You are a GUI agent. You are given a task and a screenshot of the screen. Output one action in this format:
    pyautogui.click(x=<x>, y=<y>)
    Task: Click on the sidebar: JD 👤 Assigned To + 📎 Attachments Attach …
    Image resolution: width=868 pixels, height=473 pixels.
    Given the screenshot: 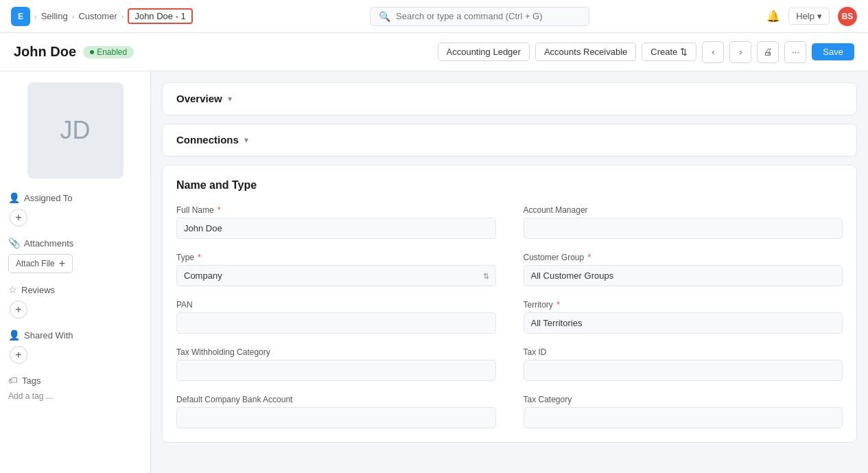 What is the action you would take?
    pyautogui.click(x=75, y=272)
    